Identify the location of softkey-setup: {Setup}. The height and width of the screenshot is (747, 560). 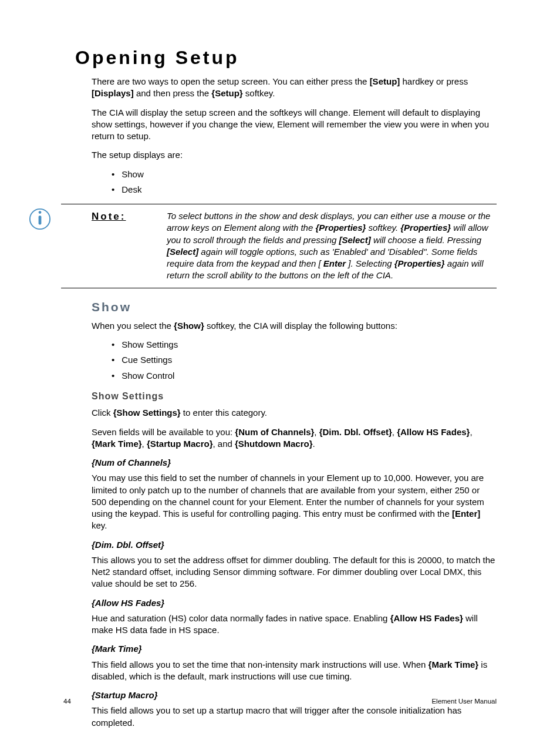
(227, 93).